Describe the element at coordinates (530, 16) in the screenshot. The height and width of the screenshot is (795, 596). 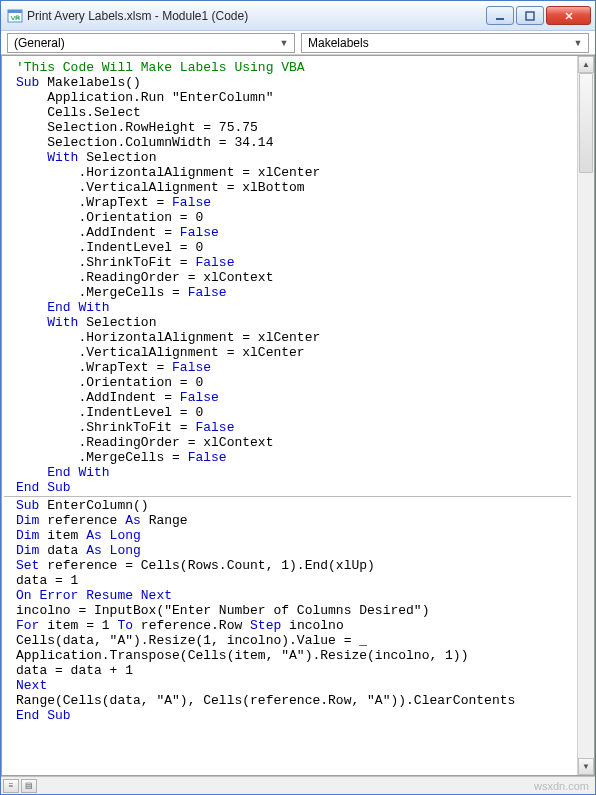
I see `maximize-button` at that location.